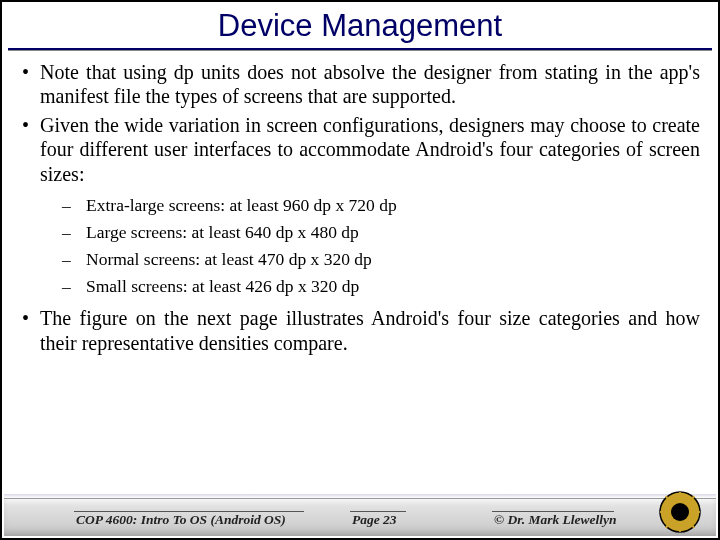  Describe the element at coordinates (680, 512) in the screenshot. I see `ucf-logo-icon` at that location.